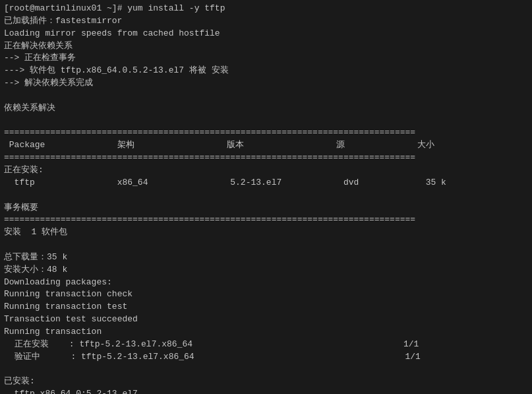  What do you see at coordinates (266, 83) in the screenshot?
I see `deps-resolved: --> 解决依赖关系完成` at bounding box center [266, 83].